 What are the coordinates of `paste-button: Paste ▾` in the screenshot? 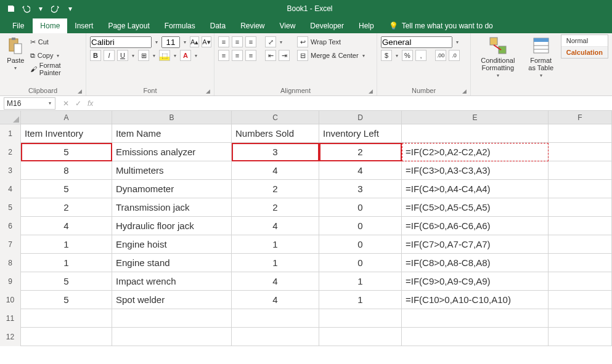 It's located at (16, 53).